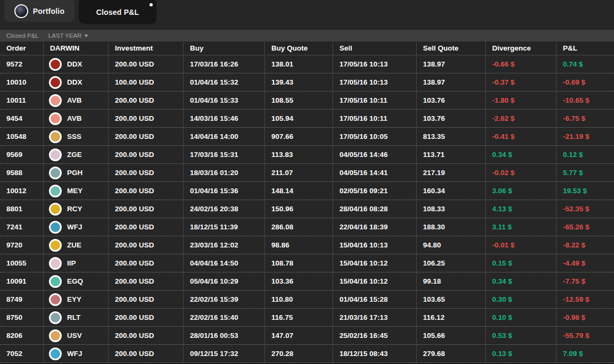  I want to click on pnl-cell: 5.77 $, so click(585, 172).